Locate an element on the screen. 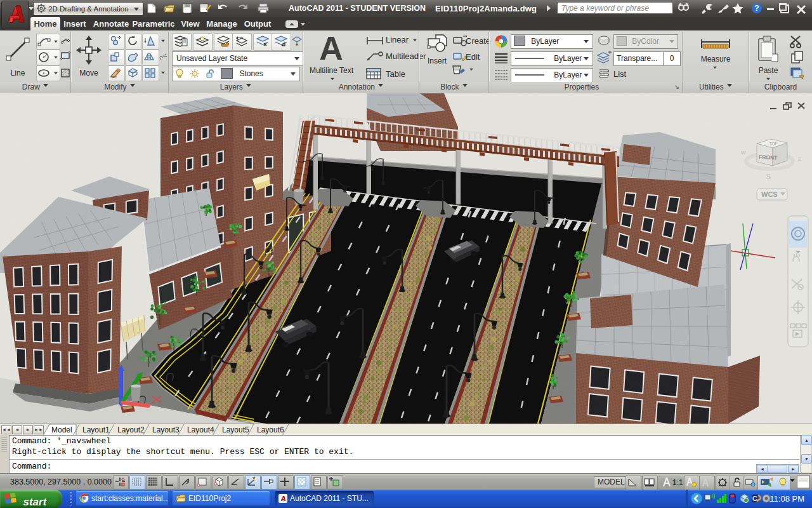 The height and width of the screenshot is (508, 812). svg-text: Layout1 is located at coordinates (96, 430).